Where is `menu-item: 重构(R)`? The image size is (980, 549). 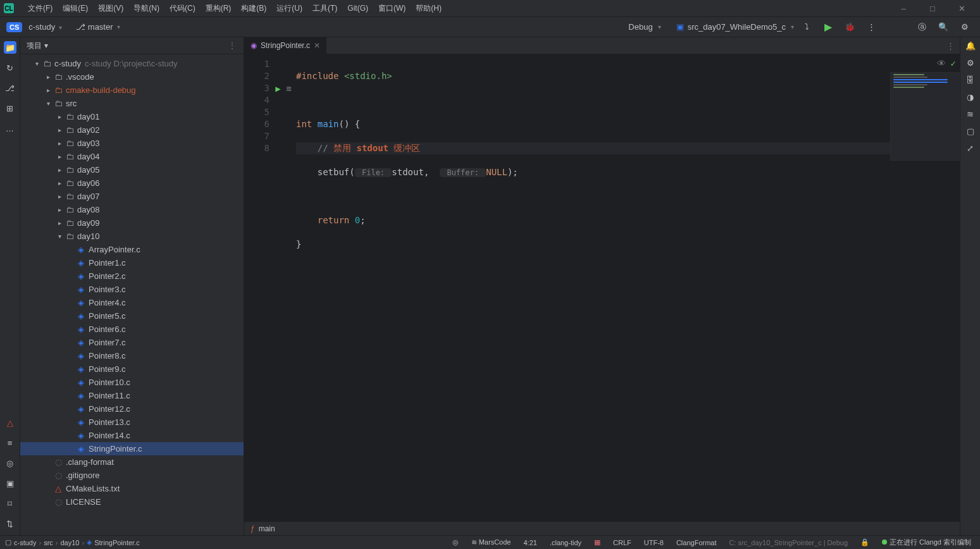 menu-item: 重构(R) is located at coordinates (219, 9).